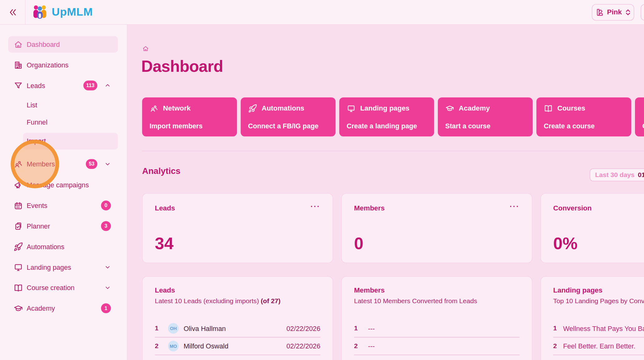  Describe the element at coordinates (288, 117) in the screenshot. I see `quick-action-automations: Automations Connect a FB/IG page` at that location.